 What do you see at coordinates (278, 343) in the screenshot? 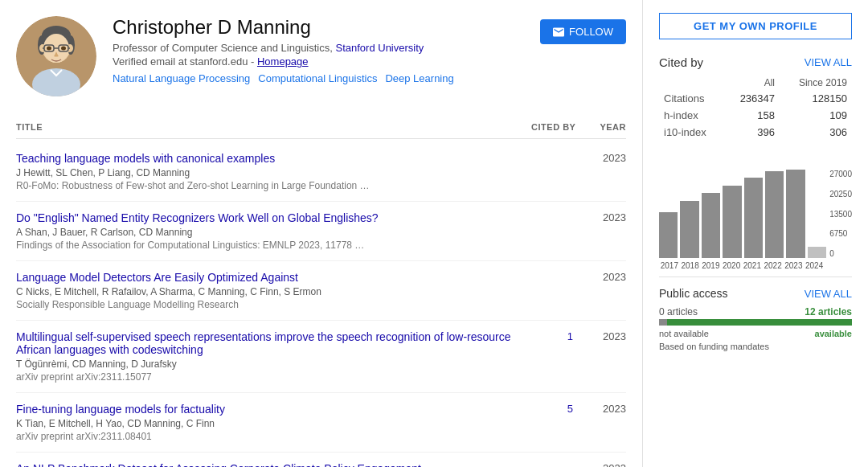
I see `paper-title: Multilingual self-supervised speech repr…` at bounding box center [278, 343].